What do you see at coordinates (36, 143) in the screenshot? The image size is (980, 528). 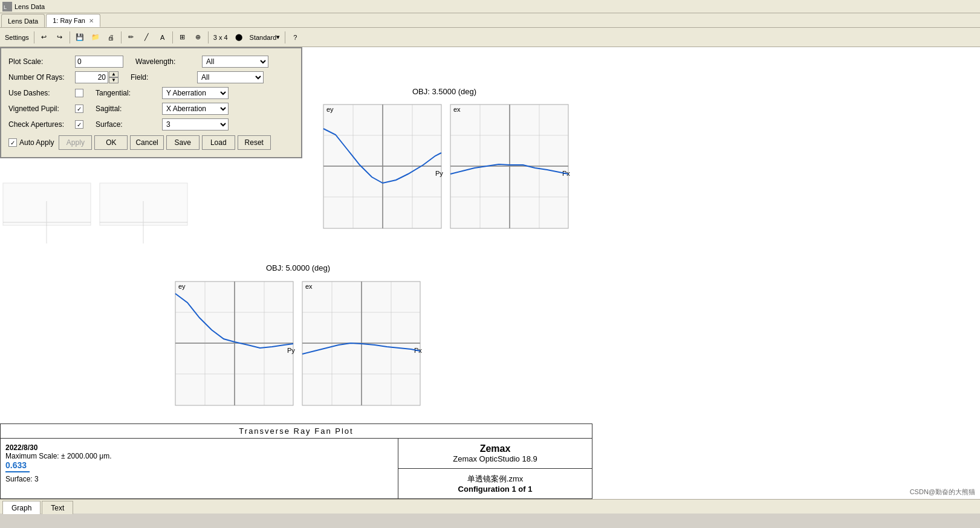 I see `auto-apply-label: Auto Apply` at bounding box center [36, 143].